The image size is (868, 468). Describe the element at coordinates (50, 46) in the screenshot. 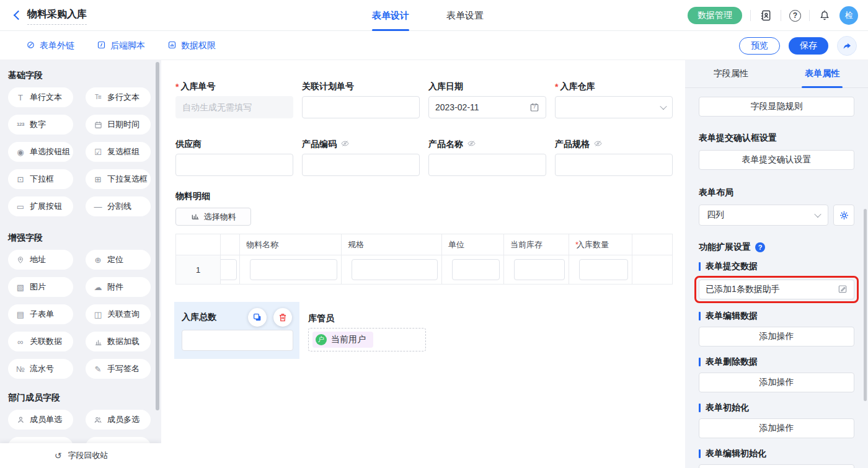

I see `external-link-item: 表单外链` at that location.